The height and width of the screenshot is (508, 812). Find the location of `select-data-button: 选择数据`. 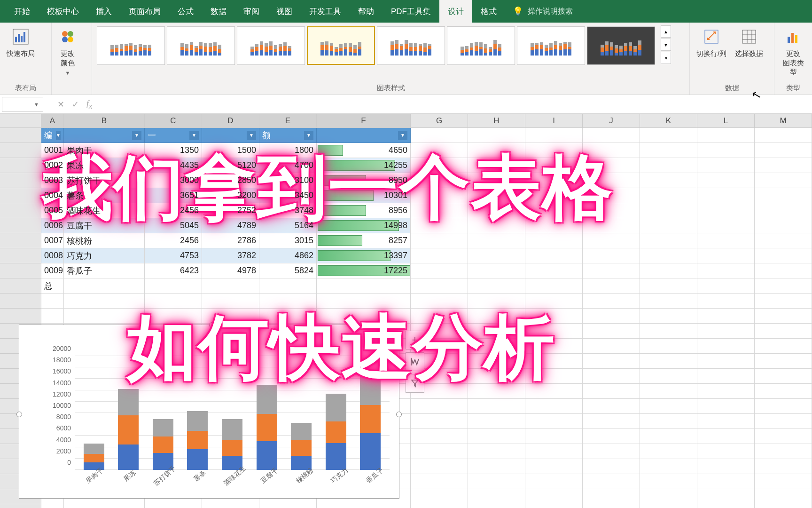

select-data-button: 选择数据 is located at coordinates (749, 43).